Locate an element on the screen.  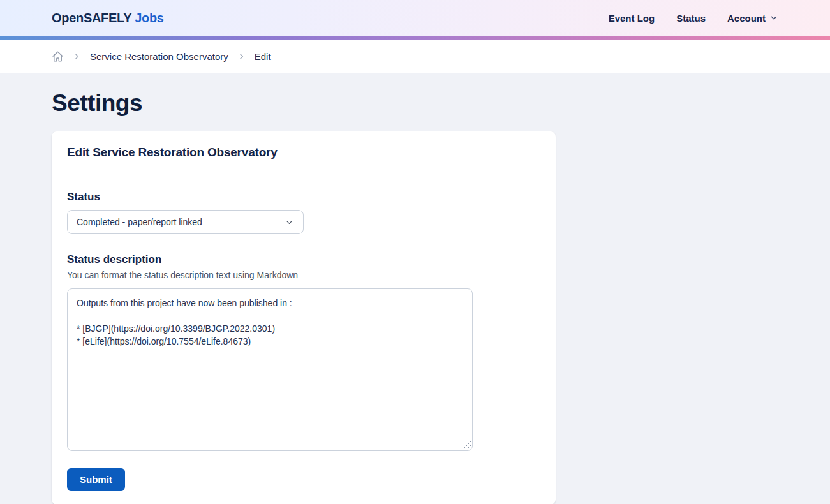
nav-event-log: Event Log is located at coordinates (632, 18).